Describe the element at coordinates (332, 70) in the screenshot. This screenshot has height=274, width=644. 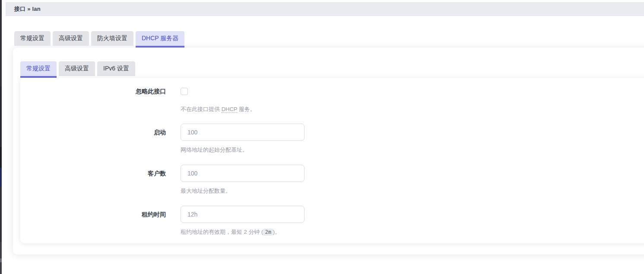
I see `dhcp-sub-tab-bar: 常规设置 高级设置 IPv6 设置` at that location.